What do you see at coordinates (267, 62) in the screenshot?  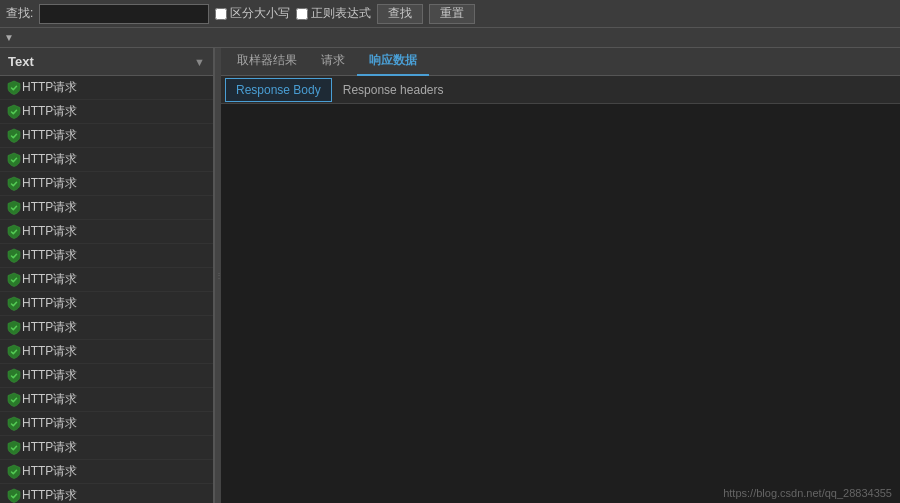 I see `tab-取样器结果: 取样器结果` at bounding box center [267, 62].